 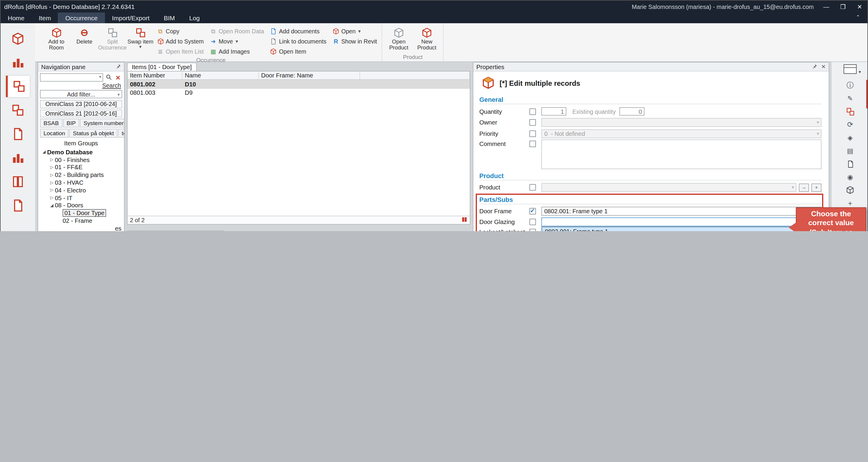 I want to click on nav-tab-bsab: BSAB, so click(x=51, y=123).